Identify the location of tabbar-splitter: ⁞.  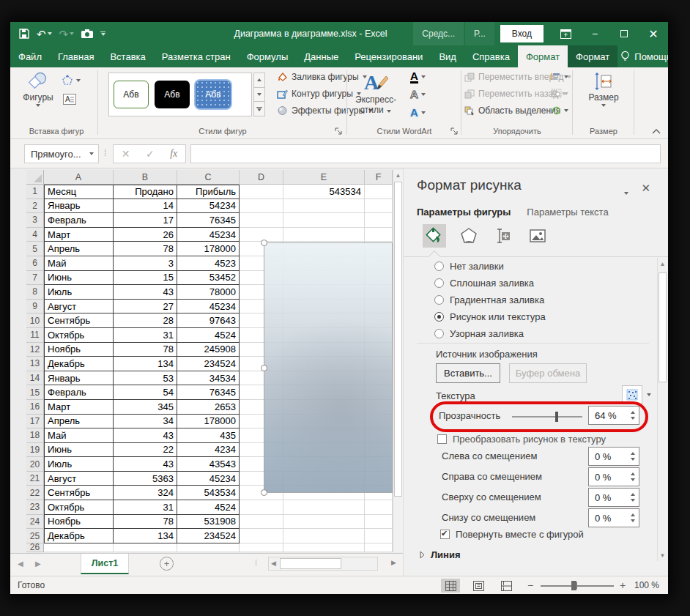
(256, 563).